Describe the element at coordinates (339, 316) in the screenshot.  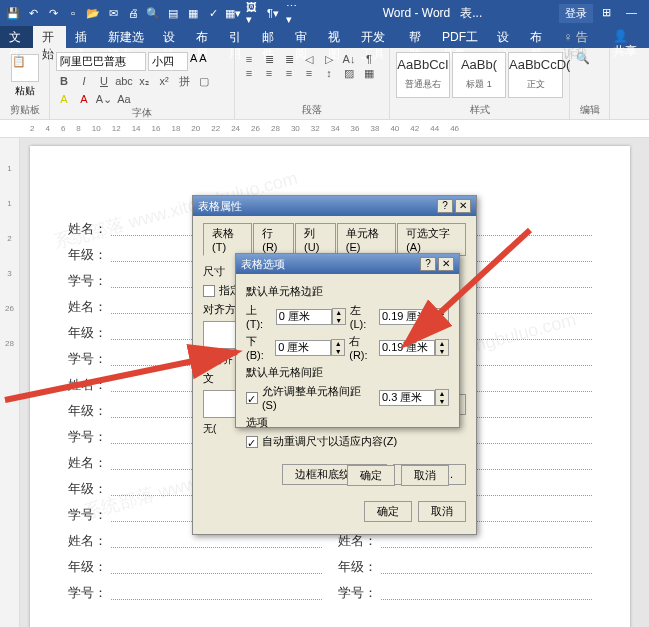
I see `top-spinner: ▲▼` at that location.